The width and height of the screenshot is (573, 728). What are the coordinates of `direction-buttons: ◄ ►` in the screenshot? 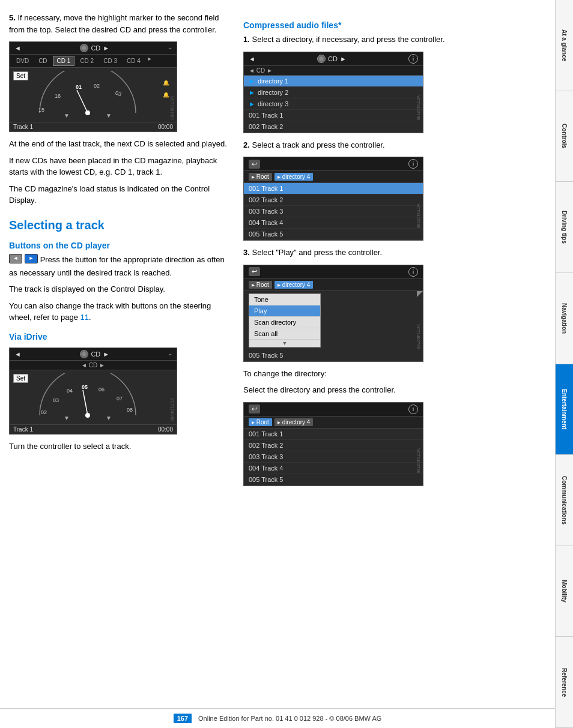 It's located at (23, 259).